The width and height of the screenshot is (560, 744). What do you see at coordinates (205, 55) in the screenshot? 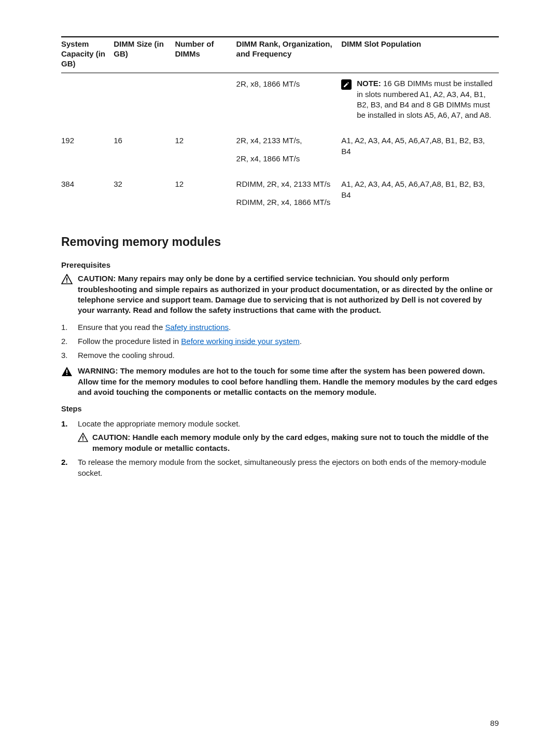
I see `th-number-dimms: Number of DIMMs` at bounding box center [205, 55].